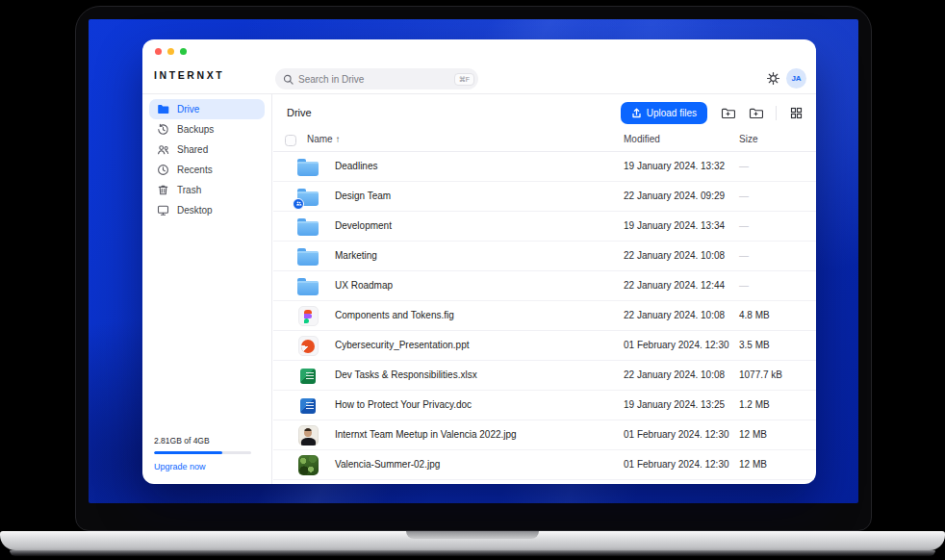 The image size is (945, 560). I want to click on sidebar-item-label: Shared, so click(192, 150).